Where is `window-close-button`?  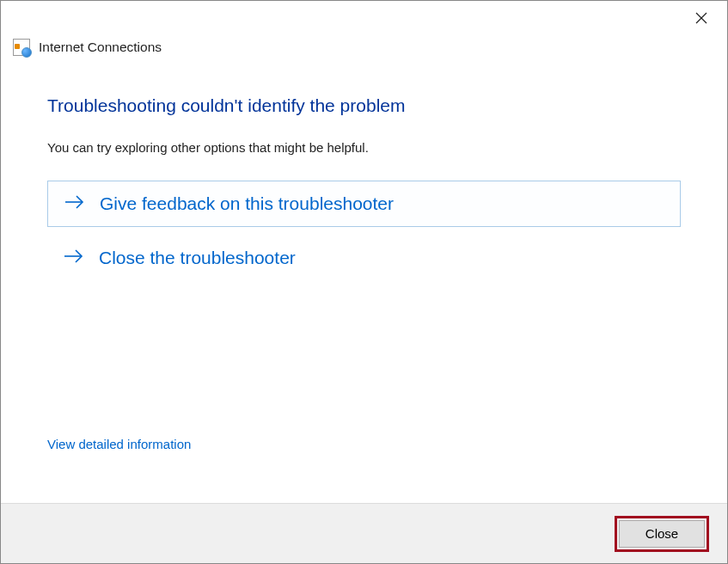
window-close-button is located at coordinates (701, 18).